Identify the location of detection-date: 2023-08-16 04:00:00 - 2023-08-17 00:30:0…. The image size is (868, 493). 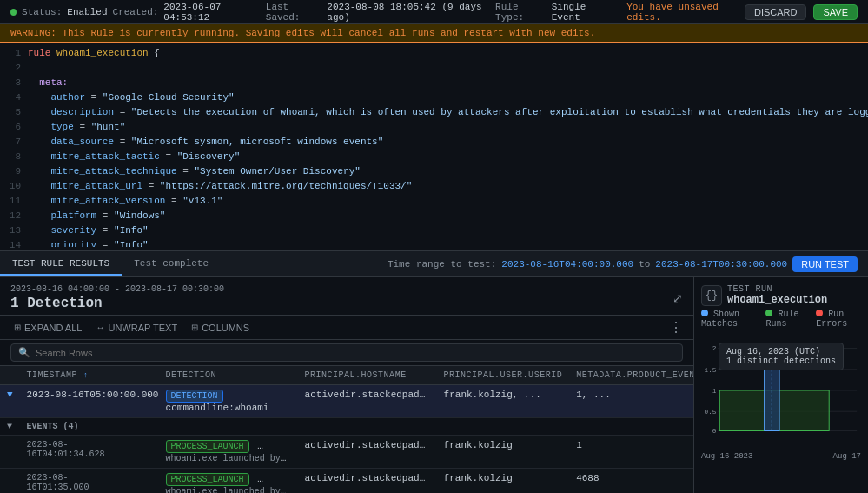
(117, 289).